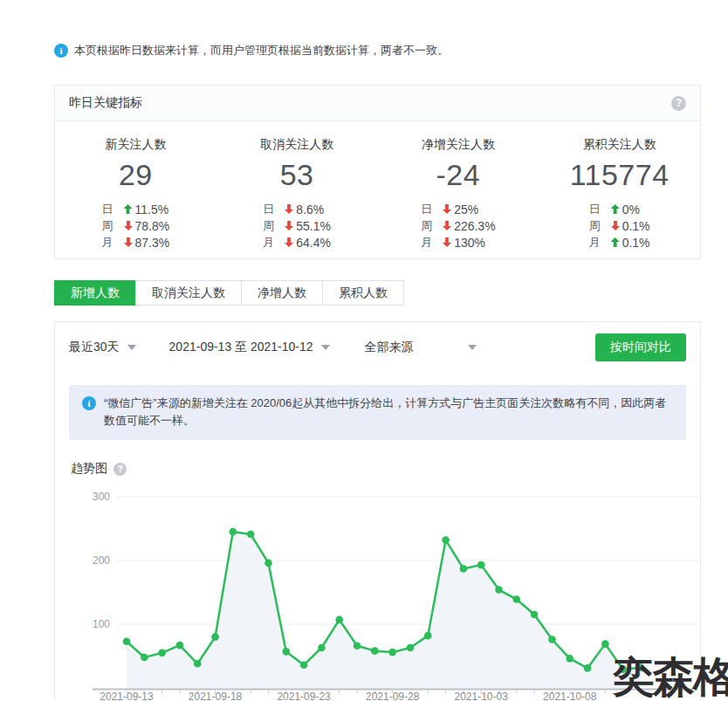  Describe the element at coordinates (136, 210) in the screenshot. I see `stat-day: 日 11.5%` at that location.